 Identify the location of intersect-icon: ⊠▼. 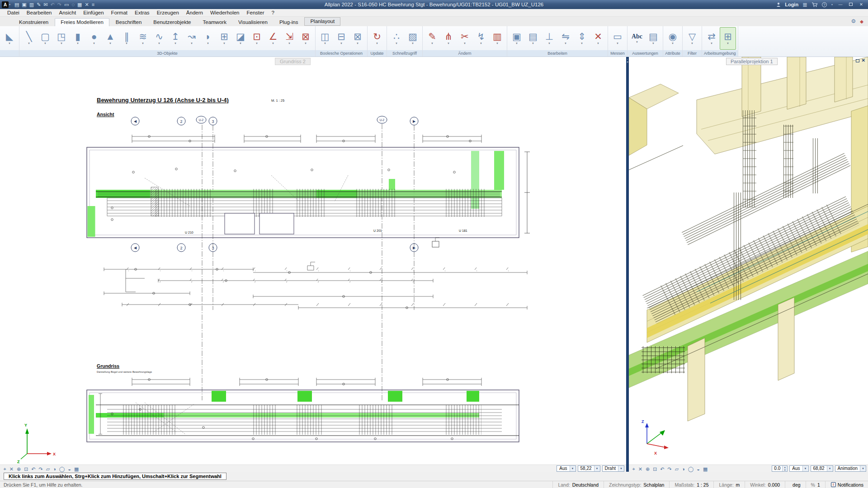
(358, 38).